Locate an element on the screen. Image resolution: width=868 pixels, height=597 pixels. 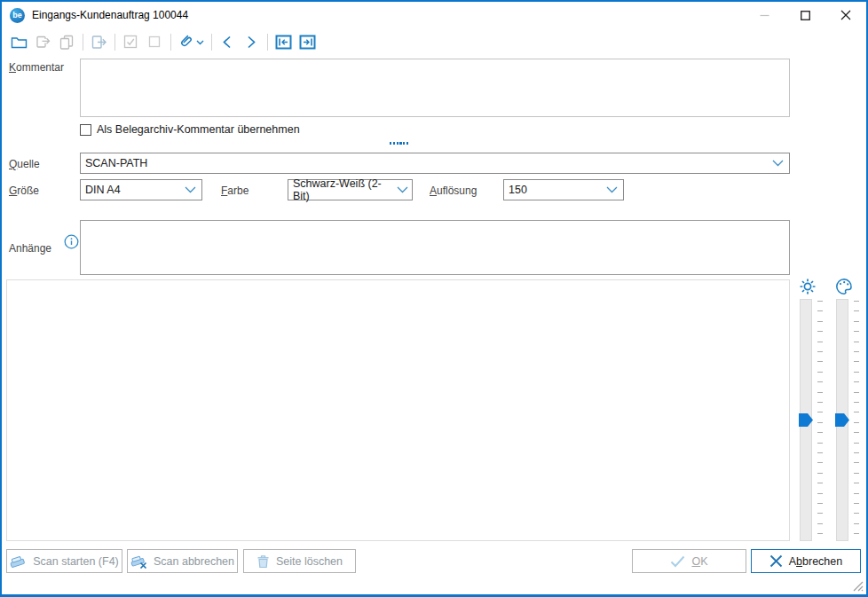
info-icon is located at coordinates (71, 243).